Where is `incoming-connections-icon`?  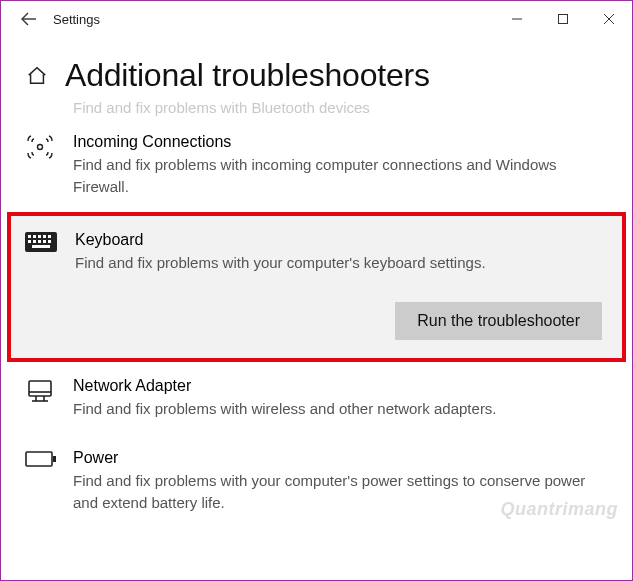
incoming-connections-icon is located at coordinates (40, 147).